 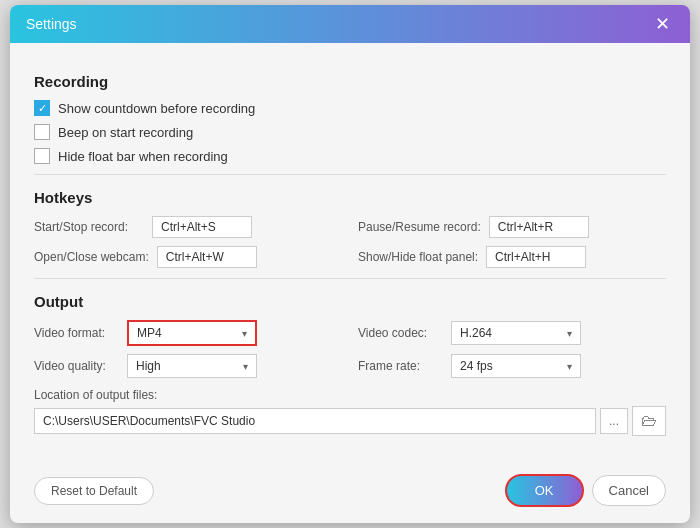 What do you see at coordinates (188, 227) in the screenshot?
I see `start-stop-row: Start/Stop record:` at bounding box center [188, 227].